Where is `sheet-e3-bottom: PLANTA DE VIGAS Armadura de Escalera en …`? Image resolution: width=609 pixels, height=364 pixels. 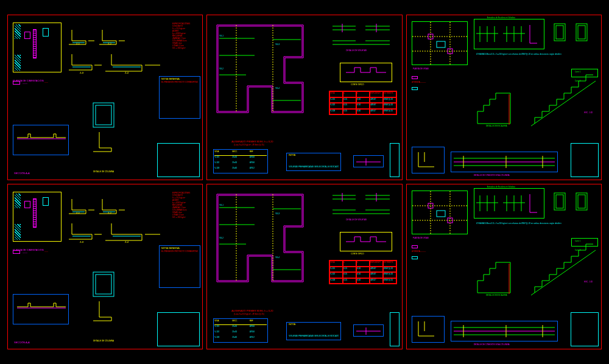 sheet-e3-bottom: PLANTA DE VIGAS Armadura de Escalera en … is located at coordinates (504, 267).